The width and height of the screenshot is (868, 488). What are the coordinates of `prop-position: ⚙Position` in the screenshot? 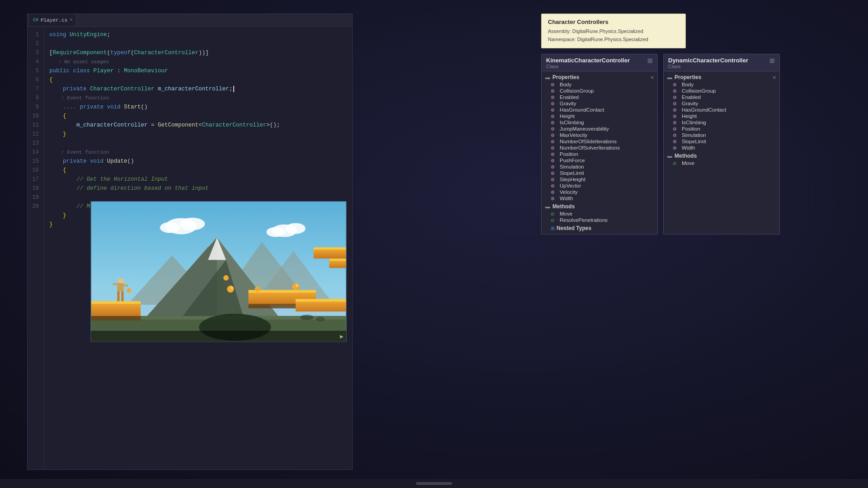 It's located at (599, 154).